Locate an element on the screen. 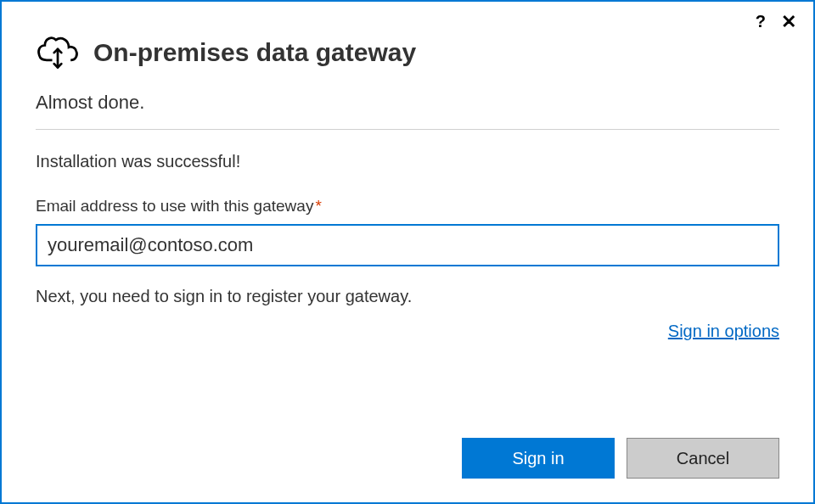 The height and width of the screenshot is (504, 815). divider is located at coordinates (408, 129).